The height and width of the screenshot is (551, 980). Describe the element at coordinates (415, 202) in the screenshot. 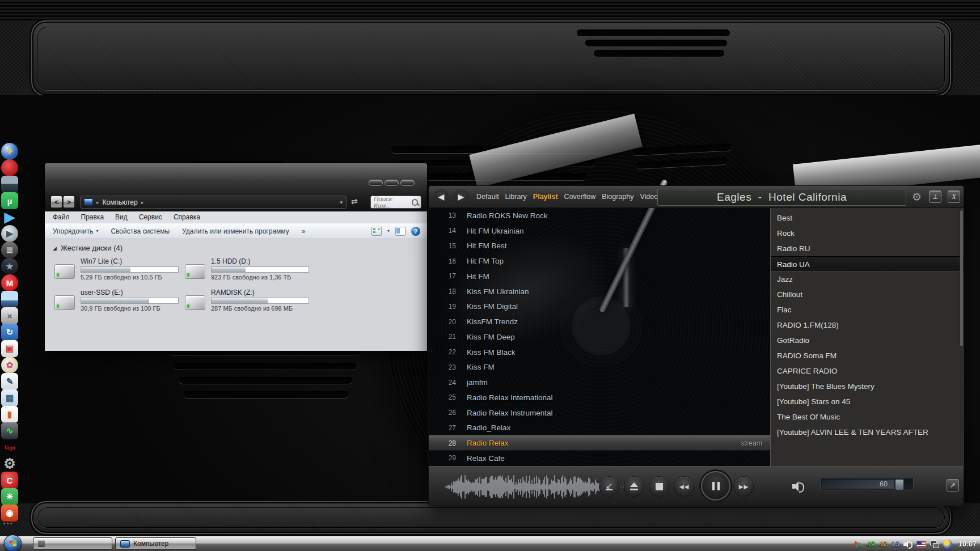

I see `search-icon` at that location.